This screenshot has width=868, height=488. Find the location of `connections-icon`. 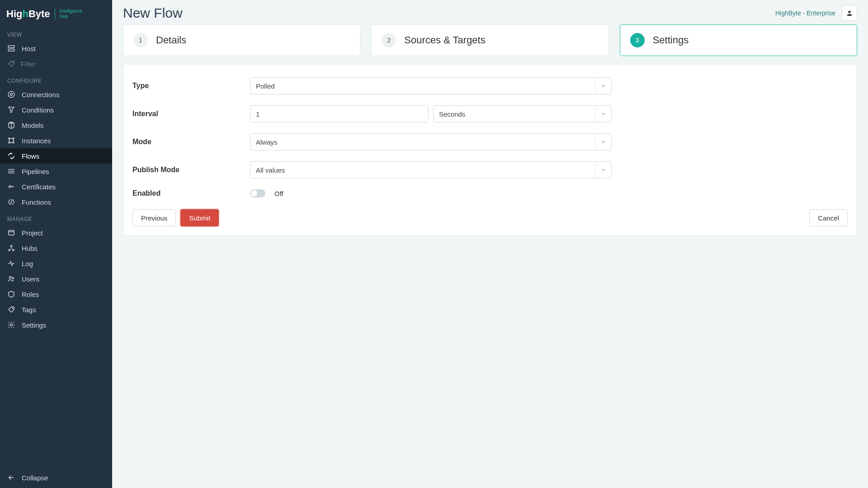

connections-icon is located at coordinates (11, 94).